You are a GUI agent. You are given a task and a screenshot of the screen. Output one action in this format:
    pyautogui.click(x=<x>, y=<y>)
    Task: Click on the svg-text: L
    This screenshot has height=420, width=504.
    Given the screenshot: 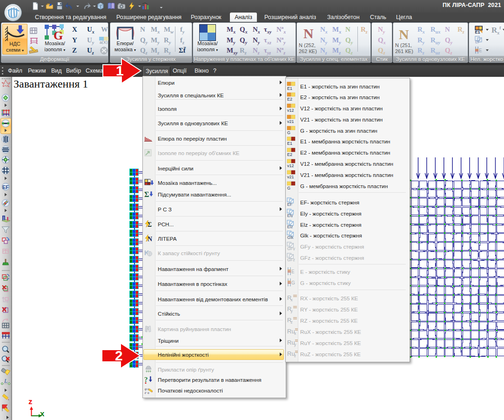 What is the action you would take?
    pyautogui.click(x=6, y=381)
    